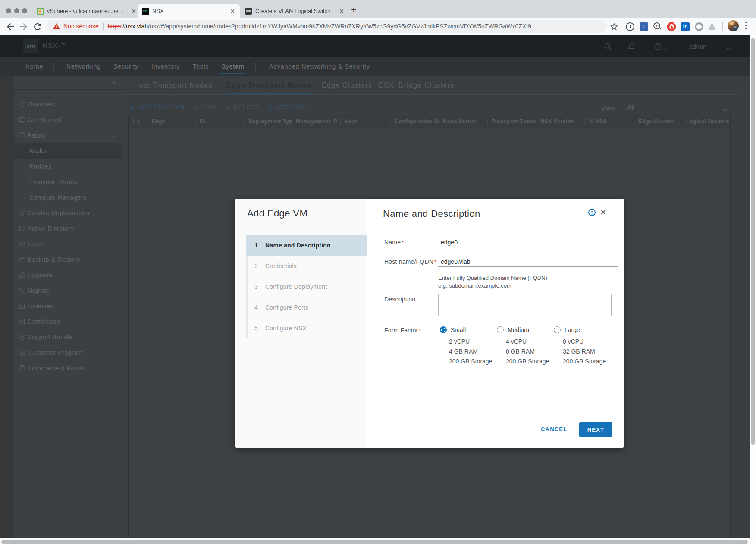 This screenshot has width=756, height=545. I want to click on cancel-button: CANCEL, so click(554, 429).